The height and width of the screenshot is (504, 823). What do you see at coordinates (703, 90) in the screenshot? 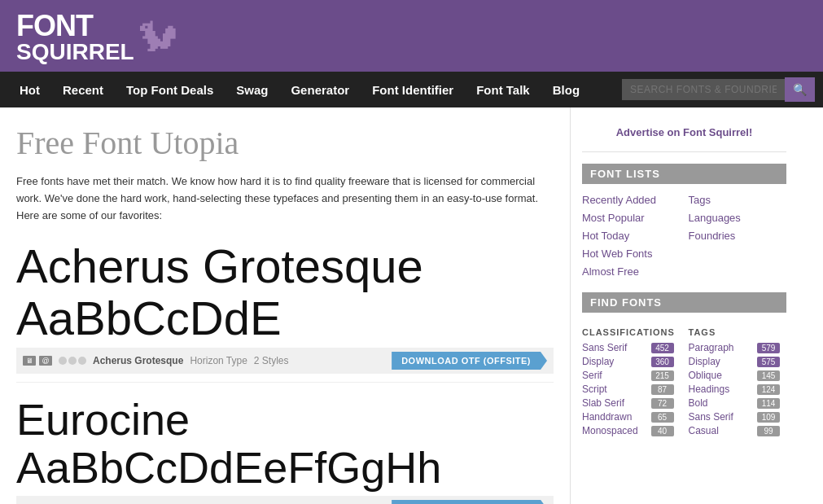
I see `search-input` at bounding box center [703, 90].